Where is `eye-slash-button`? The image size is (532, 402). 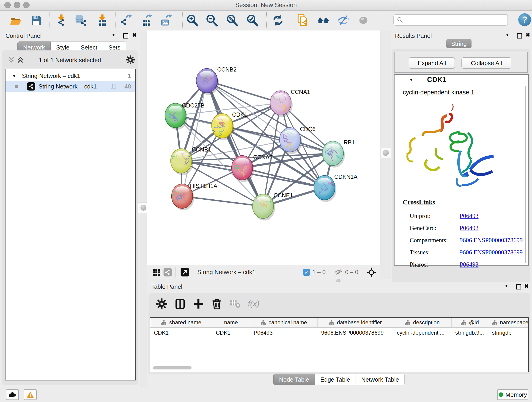
eye-slash-button is located at coordinates (343, 20).